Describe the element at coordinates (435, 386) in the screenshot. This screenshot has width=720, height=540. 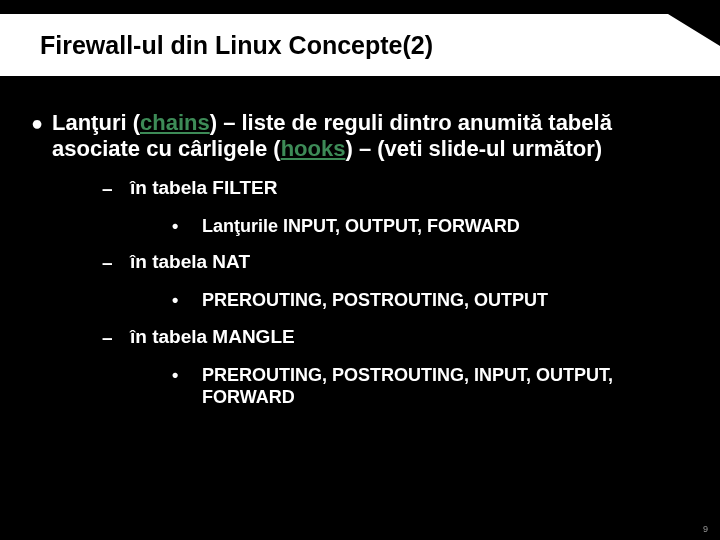
I see `sub-mangle-chains-text: PREROUTING, POSTROUTING, INPUT, OUTPUT, …` at that location.